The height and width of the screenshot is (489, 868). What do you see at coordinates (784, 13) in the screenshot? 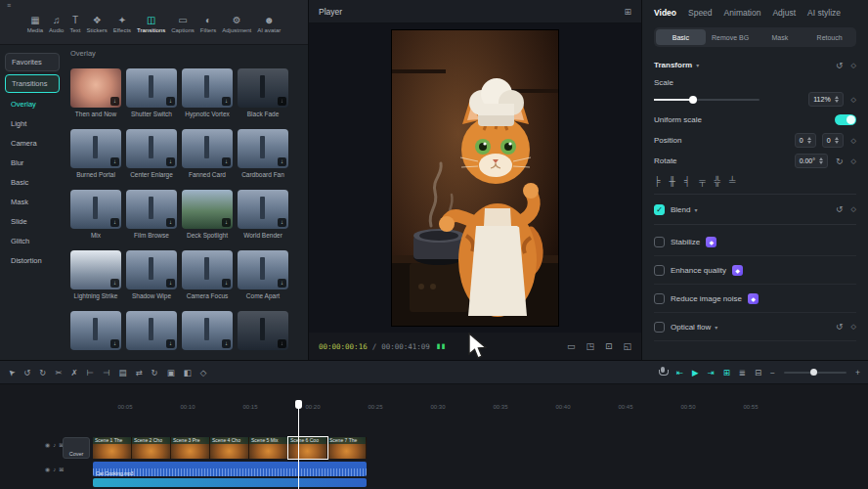
I see `tab-adjust: Adjust` at bounding box center [784, 13].